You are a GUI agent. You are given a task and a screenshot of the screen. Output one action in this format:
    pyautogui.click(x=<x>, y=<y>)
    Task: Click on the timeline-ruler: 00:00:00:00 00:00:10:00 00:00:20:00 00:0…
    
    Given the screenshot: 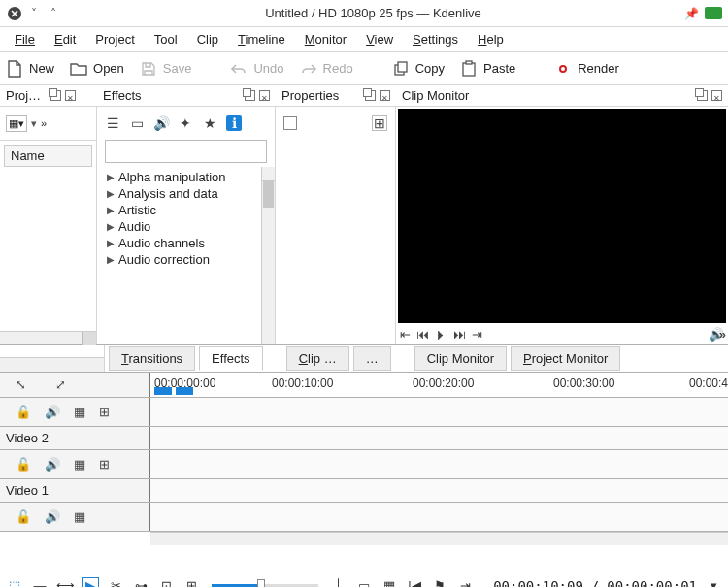 What is the action you would take?
    pyautogui.click(x=439, y=384)
    